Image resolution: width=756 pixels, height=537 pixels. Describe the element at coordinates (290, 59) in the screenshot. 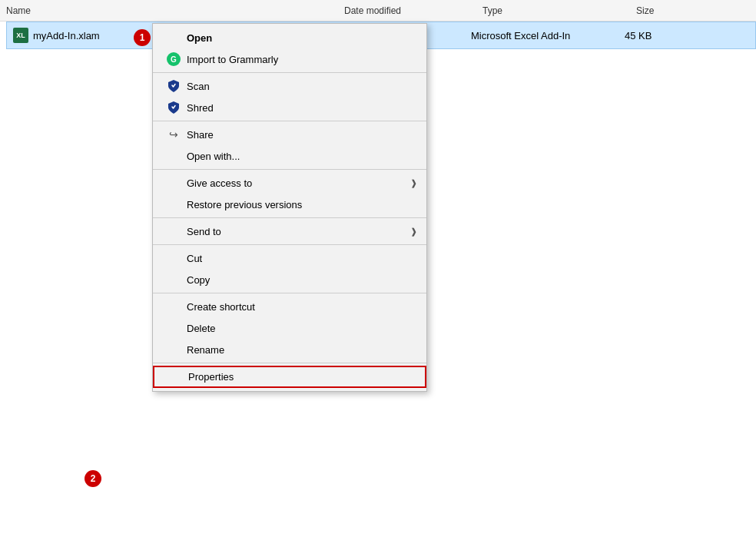

I see `menu-item-grammarly: G Import to Grammarly` at that location.